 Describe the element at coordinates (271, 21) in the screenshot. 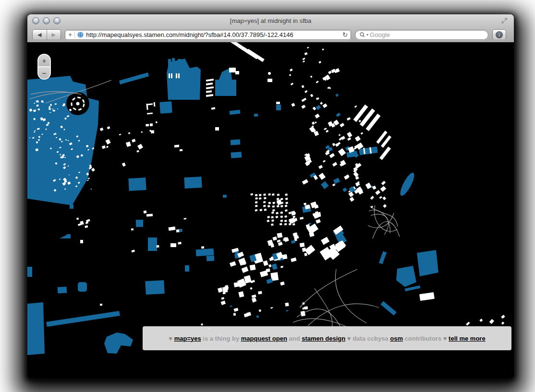

I see `title-bar: [map=yes] at midnight in sfba ⤢` at that location.